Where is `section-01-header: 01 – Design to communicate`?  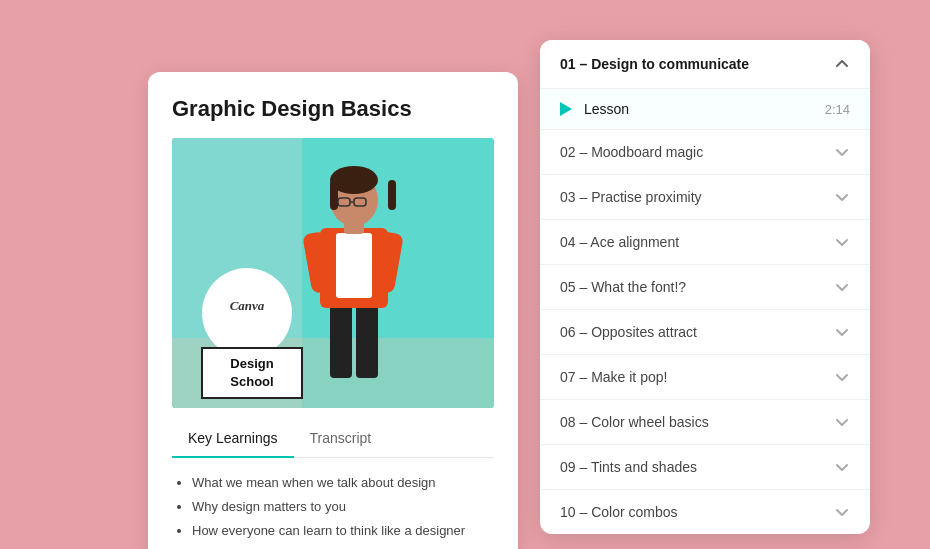
section-01-header: 01 – Design to communicate is located at coordinates (705, 64).